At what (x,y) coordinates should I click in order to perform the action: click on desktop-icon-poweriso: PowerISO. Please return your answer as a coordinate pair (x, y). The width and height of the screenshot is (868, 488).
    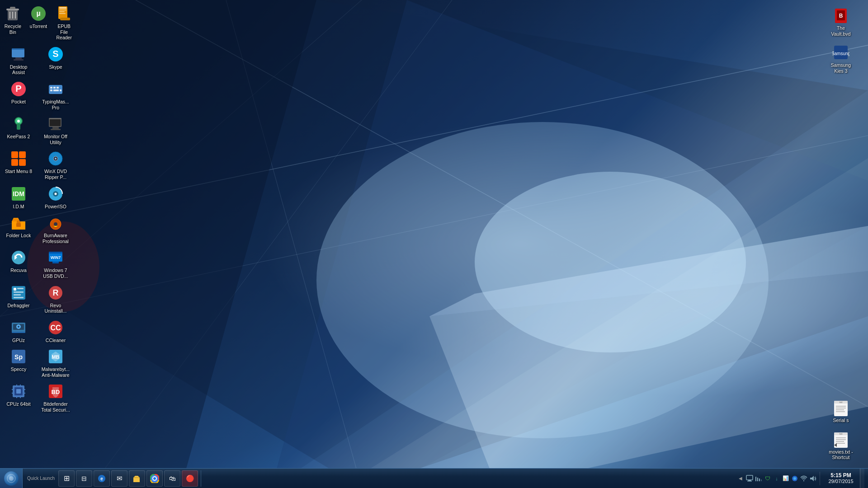
    Looking at the image, I should click on (56, 197).